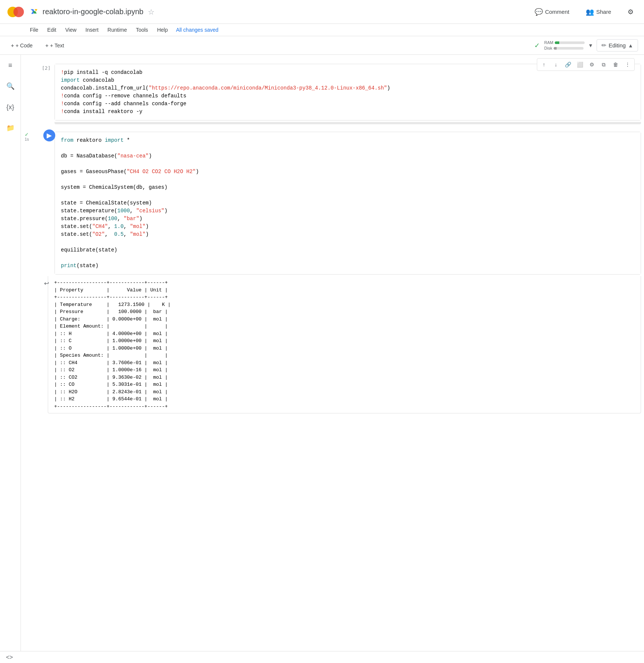 The width and height of the screenshot is (644, 663). What do you see at coordinates (46, 68) in the screenshot?
I see `cell-1-num: [2]` at bounding box center [46, 68].